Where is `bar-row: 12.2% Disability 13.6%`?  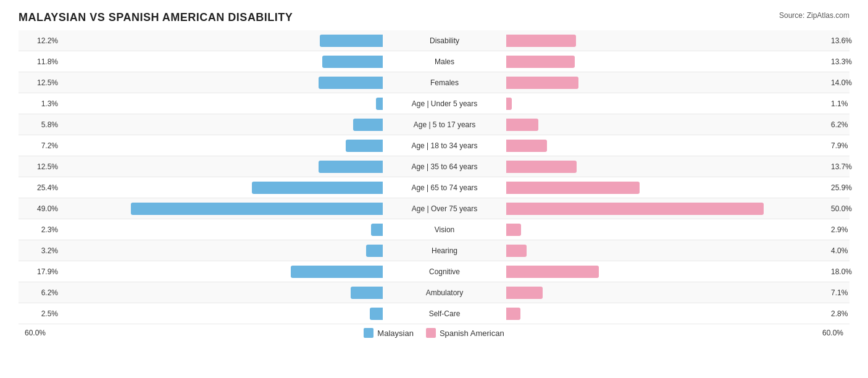 bar-row: 12.2% Disability 13.6% is located at coordinates (434, 41).